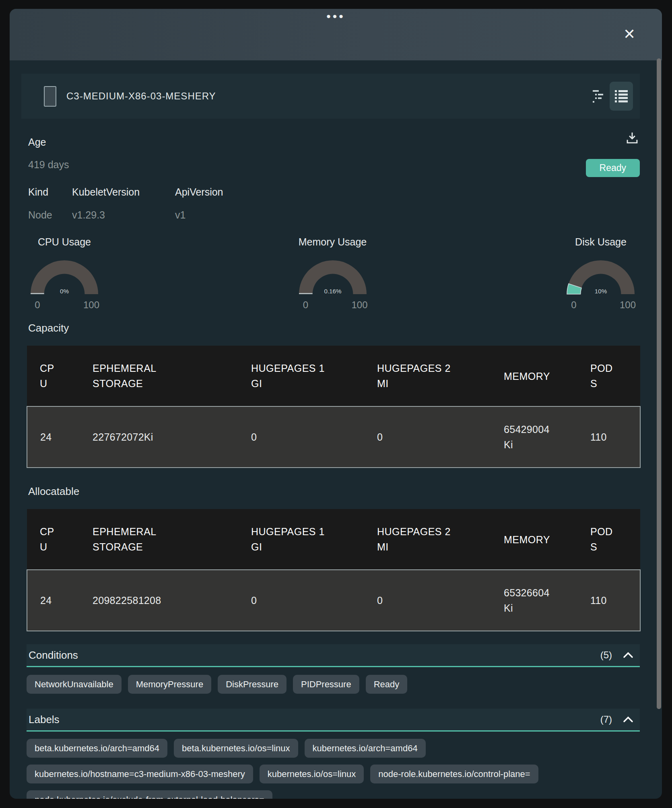 The height and width of the screenshot is (808, 672). Describe the element at coordinates (332, 291) in the screenshot. I see `gauge-value: 0.16%` at that location.